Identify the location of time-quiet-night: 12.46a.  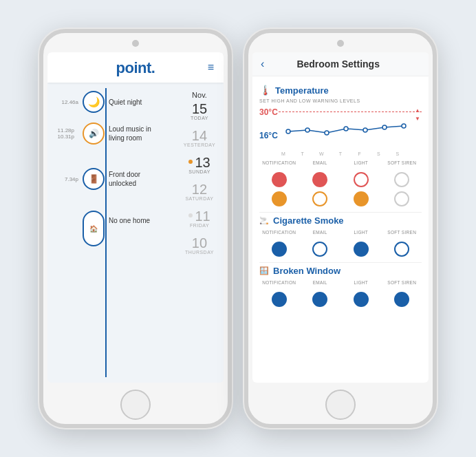
(66, 102).